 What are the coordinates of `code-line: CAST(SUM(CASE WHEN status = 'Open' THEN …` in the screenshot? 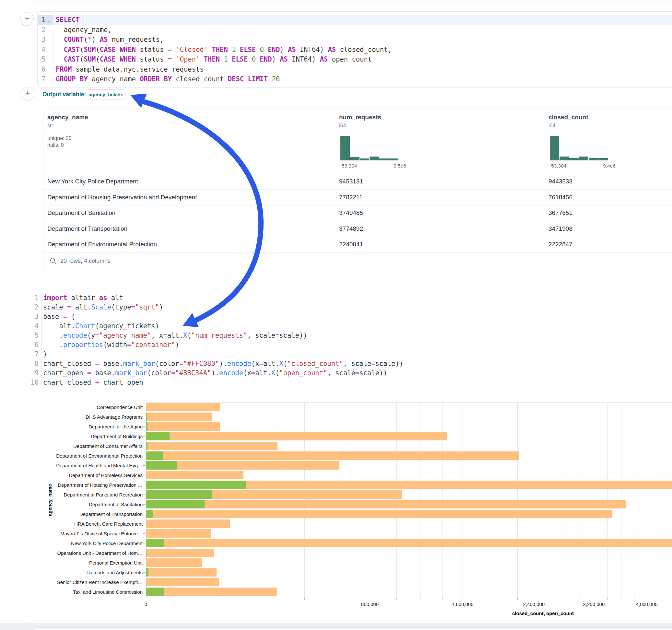 It's located at (214, 59).